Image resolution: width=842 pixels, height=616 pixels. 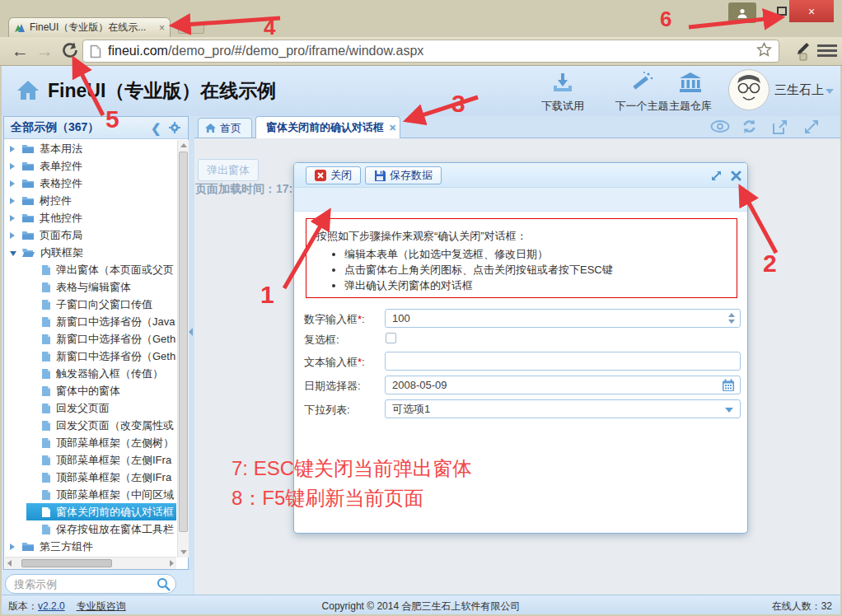 I want to click on scroll-left-arrow-icon, so click(x=10, y=563).